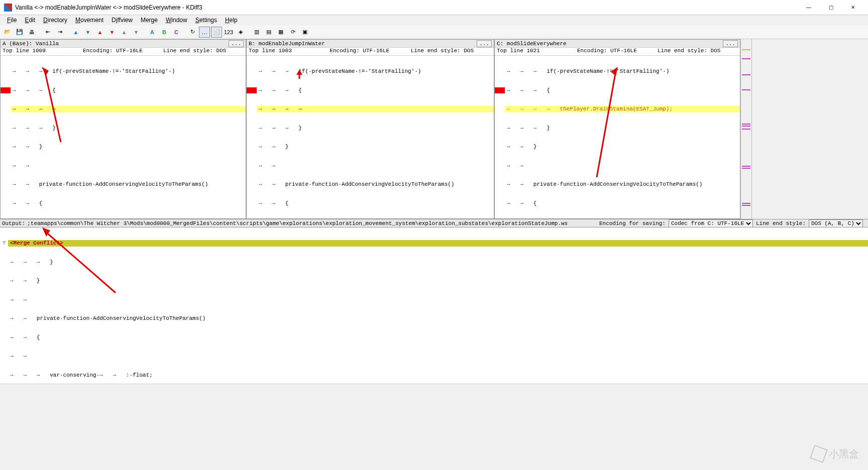 The height and width of the screenshot is (470, 868). What do you see at coordinates (204, 32) in the screenshot?
I see `show-whitespace-icon: …` at bounding box center [204, 32].